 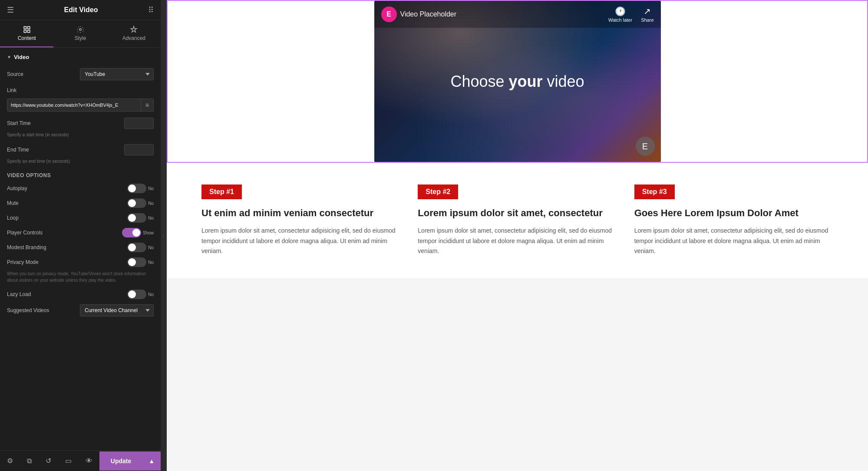 I want to click on player-controls-row: Player Controls Show, so click(x=80, y=233).